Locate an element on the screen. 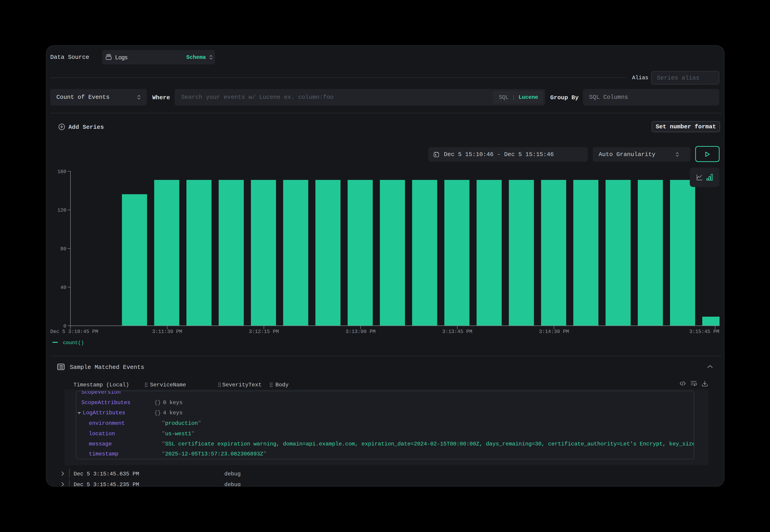 The width and height of the screenshot is (770, 532). svg-text: count() is located at coordinates (73, 343).